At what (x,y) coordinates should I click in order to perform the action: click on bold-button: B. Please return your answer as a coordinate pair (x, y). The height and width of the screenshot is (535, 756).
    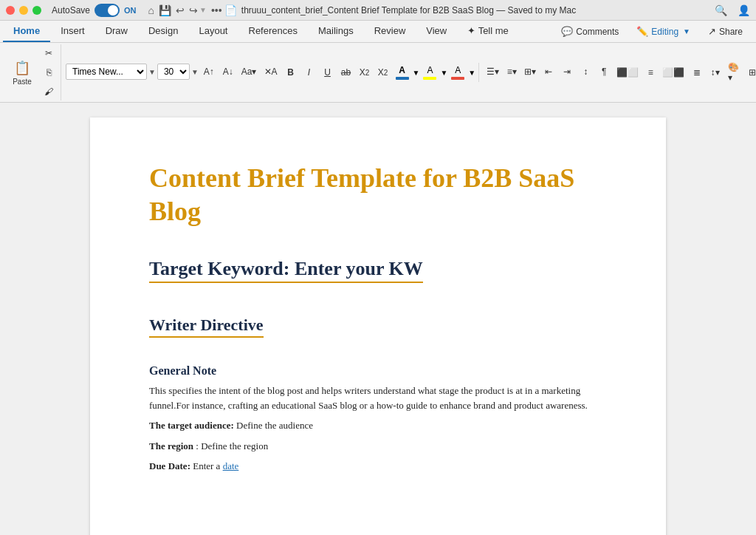
    Looking at the image, I should click on (291, 72).